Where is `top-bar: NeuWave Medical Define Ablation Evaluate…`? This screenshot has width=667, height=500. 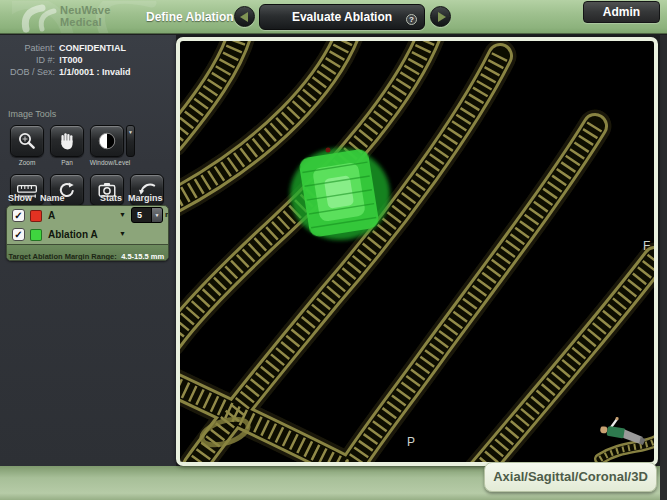 top-bar: NeuWave Medical Define Ablation Evaluate… is located at coordinates (334, 17).